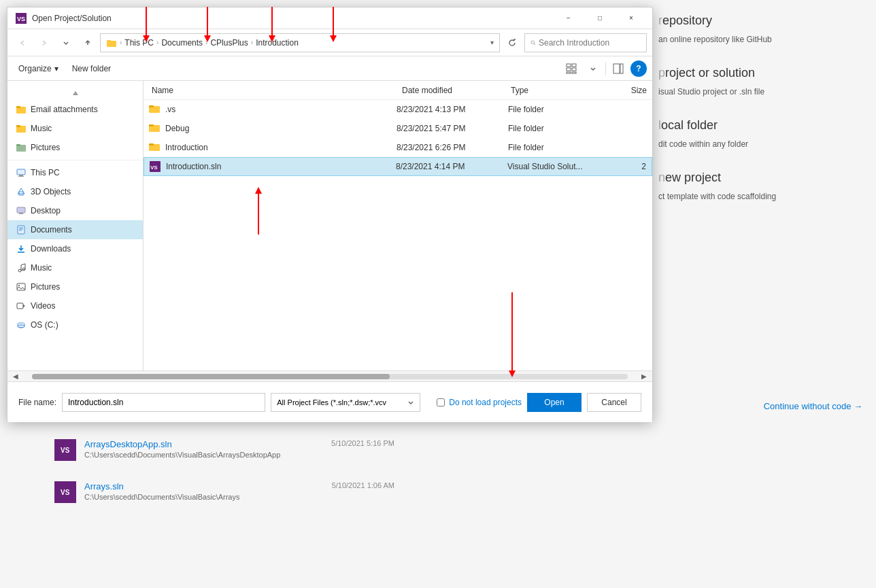 This screenshot has height=588, width=876. What do you see at coordinates (631, 18) in the screenshot?
I see `close-button: ×` at bounding box center [631, 18].